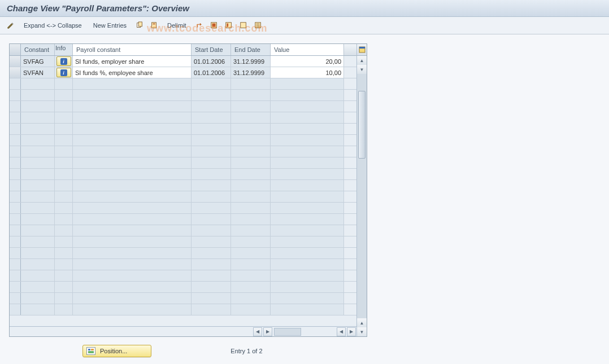  What do you see at coordinates (177, 25) in the screenshot?
I see `delimit-button: Delimit` at bounding box center [177, 25].